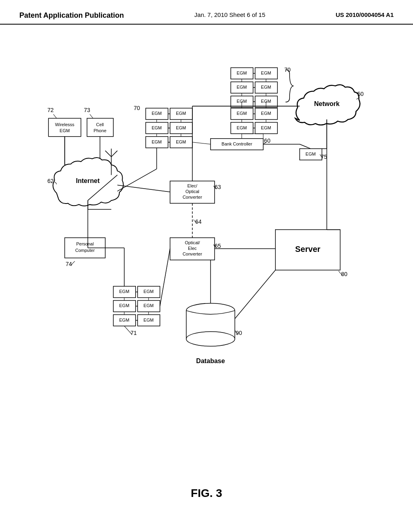  What do you see at coordinates (88, 181) in the screenshot?
I see `svg-text: Internet` at bounding box center [88, 181].